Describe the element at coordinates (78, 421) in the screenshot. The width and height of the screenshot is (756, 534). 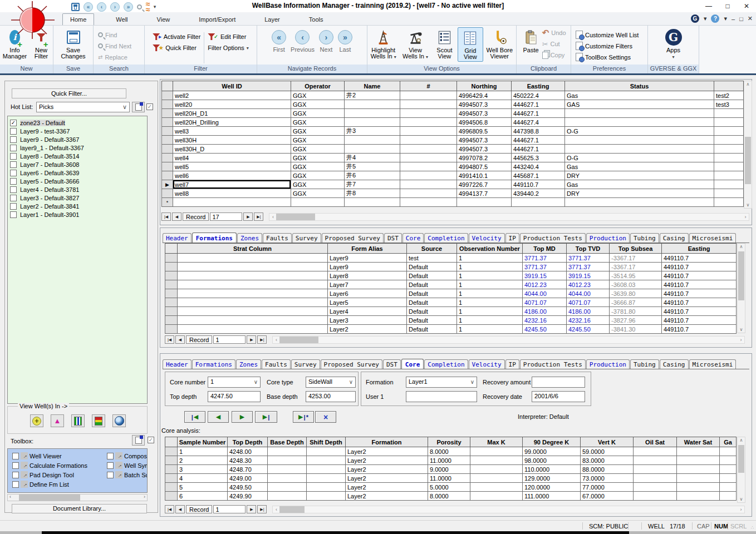
I see `view-in-logs-button` at that location.